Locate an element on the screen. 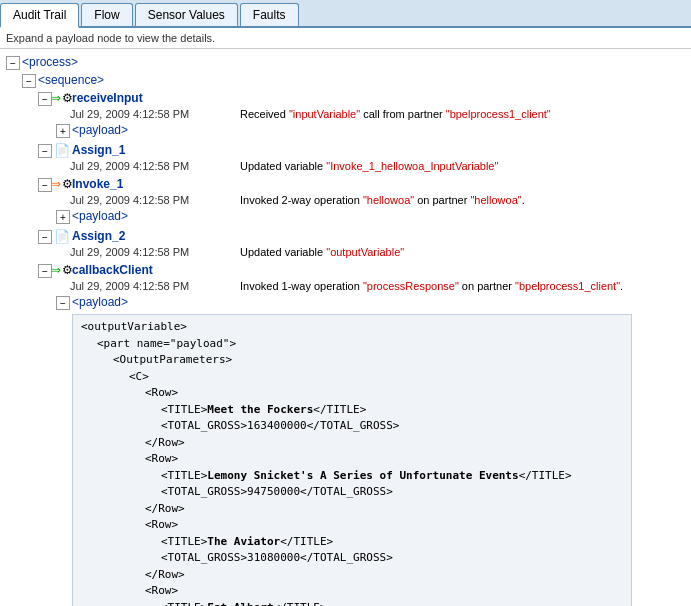 This screenshot has height=606, width=691. tab-faults: Faults is located at coordinates (270, 14).